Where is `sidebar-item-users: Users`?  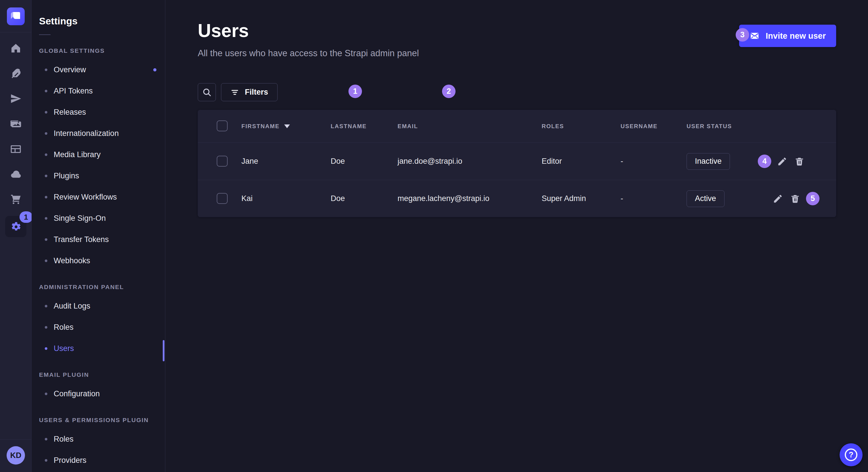
sidebar-item-users: Users is located at coordinates (98, 348).